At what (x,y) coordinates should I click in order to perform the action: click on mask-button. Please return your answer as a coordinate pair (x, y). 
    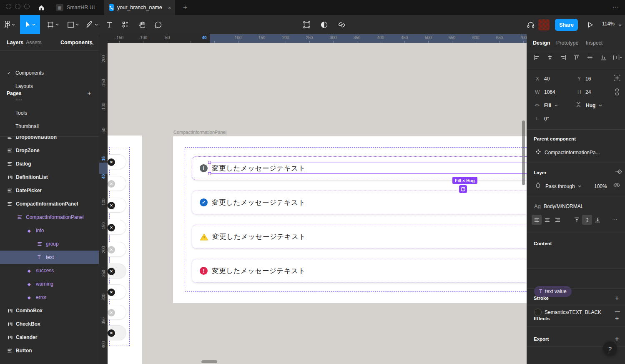
    Looking at the image, I should click on (324, 25).